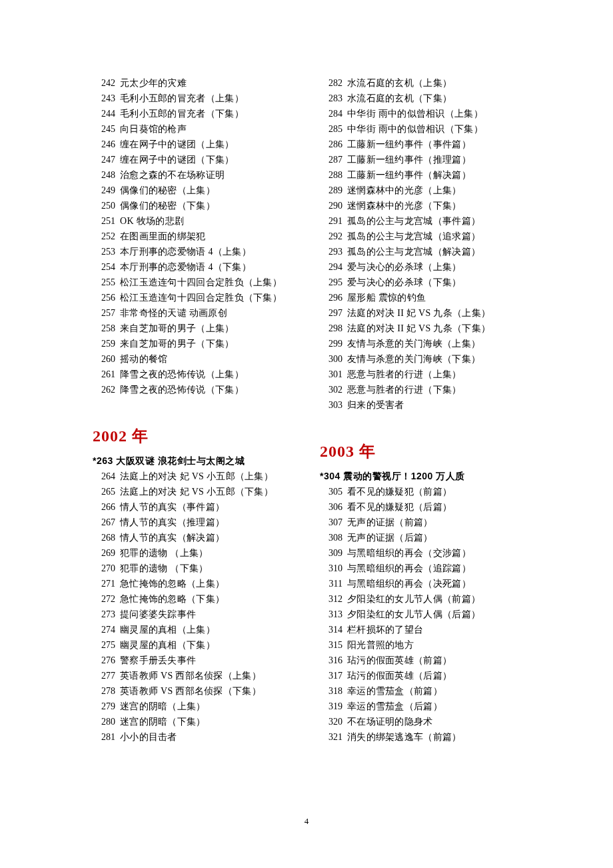  I want to click on episode-title: 情人节的真实（推理篇）, so click(172, 523).